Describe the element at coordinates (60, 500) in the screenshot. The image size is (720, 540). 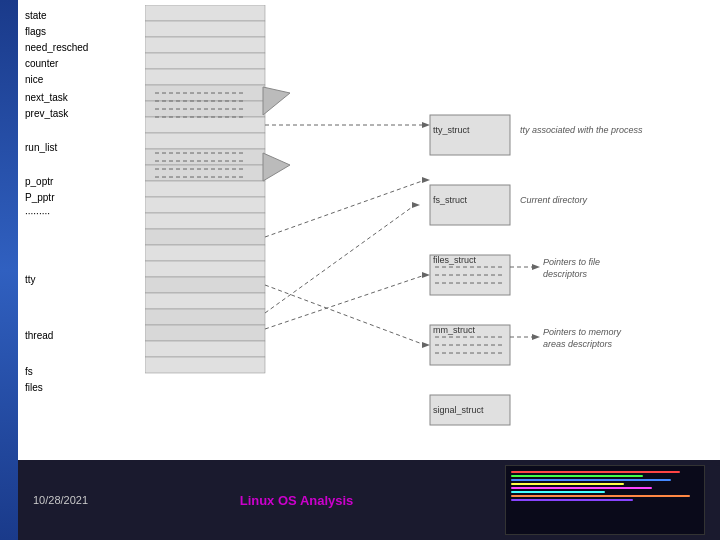
I see `footer-date: 10/28/2021` at that location.